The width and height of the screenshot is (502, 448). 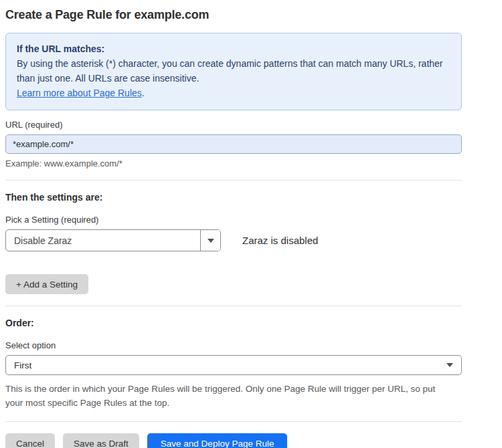 I want to click on info-box-body: By using the asterisk (*) character, you…, so click(x=234, y=71).